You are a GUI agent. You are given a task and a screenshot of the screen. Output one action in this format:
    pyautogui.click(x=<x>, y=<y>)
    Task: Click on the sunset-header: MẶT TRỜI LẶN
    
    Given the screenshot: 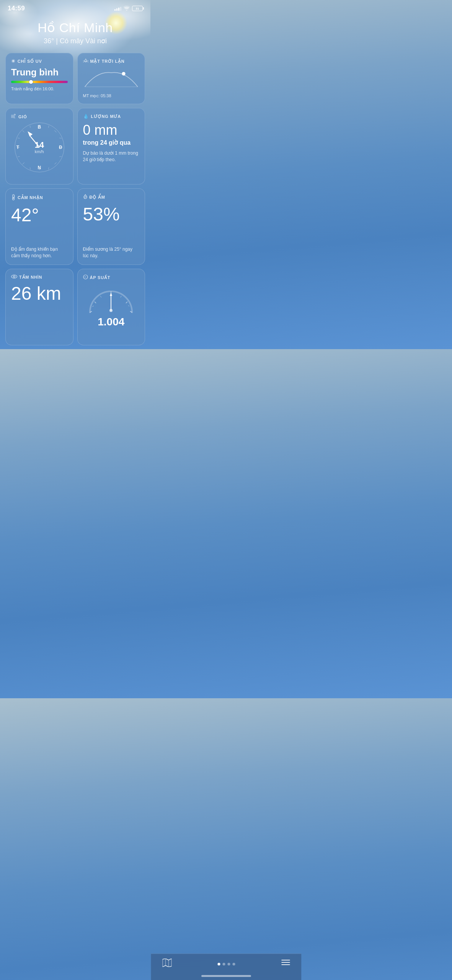 What is the action you would take?
    pyautogui.click(x=111, y=61)
    